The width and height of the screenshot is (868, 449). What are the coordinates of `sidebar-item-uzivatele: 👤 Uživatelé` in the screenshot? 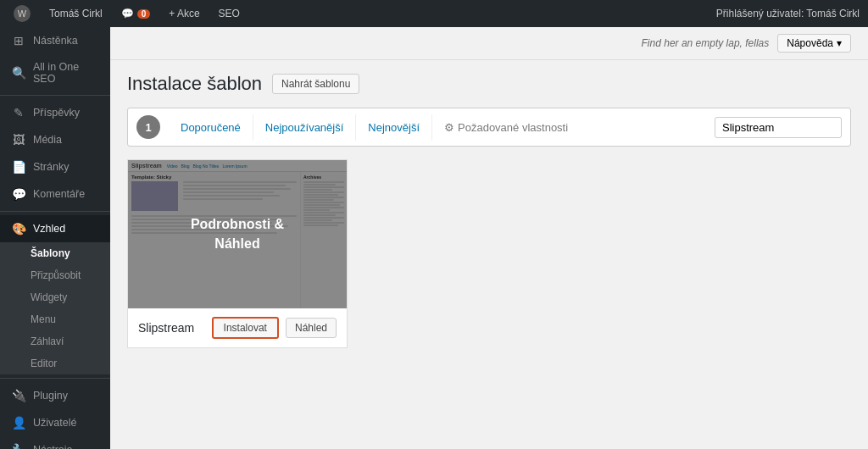 It's located at (55, 423).